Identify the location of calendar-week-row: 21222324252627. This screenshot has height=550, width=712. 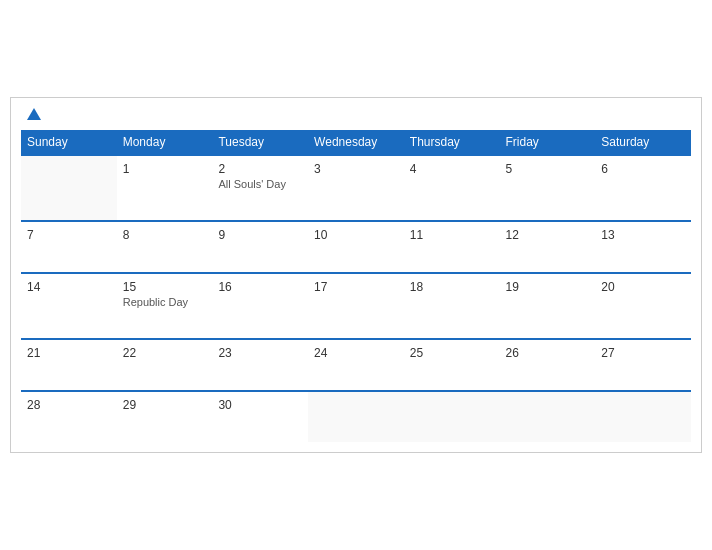
(356, 365).